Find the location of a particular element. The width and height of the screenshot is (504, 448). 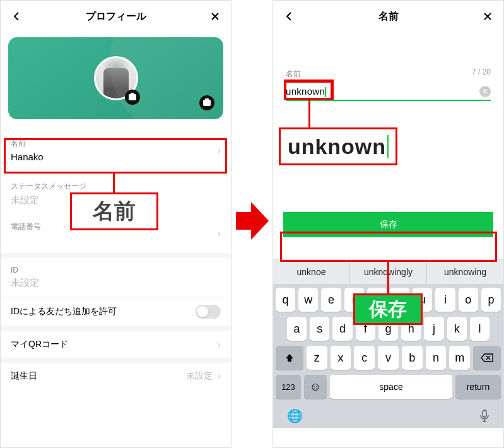

key-n: n is located at coordinates (437, 358).